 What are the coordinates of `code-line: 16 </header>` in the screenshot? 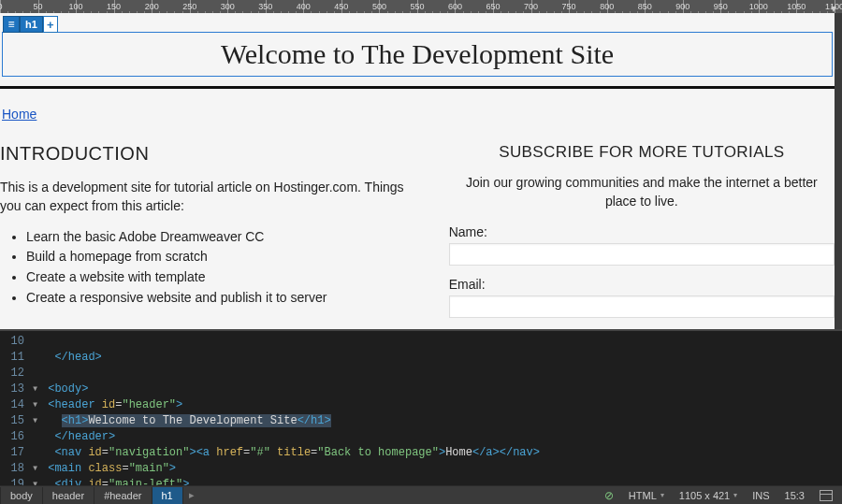 It's located at (421, 438).